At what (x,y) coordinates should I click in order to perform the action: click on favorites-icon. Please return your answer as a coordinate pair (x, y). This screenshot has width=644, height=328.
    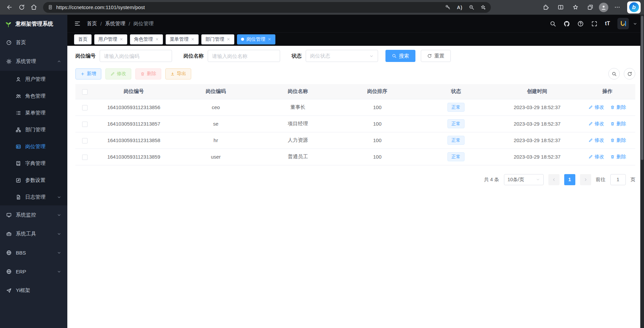
    Looking at the image, I should click on (575, 7).